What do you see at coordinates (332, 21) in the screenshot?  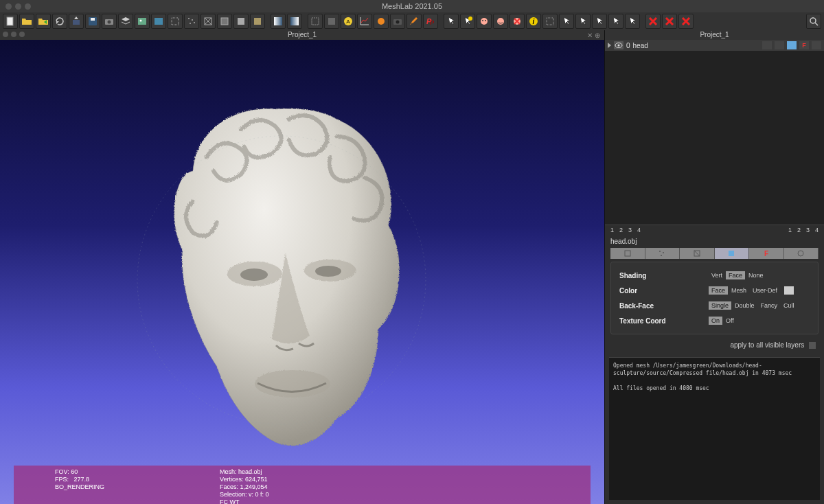 I see `seltool2-icon` at bounding box center [332, 21].